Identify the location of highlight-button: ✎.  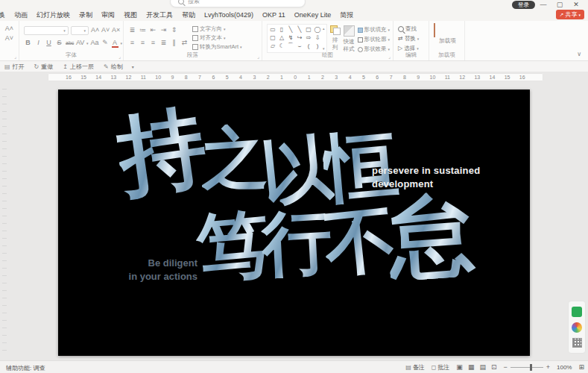
(106, 43).